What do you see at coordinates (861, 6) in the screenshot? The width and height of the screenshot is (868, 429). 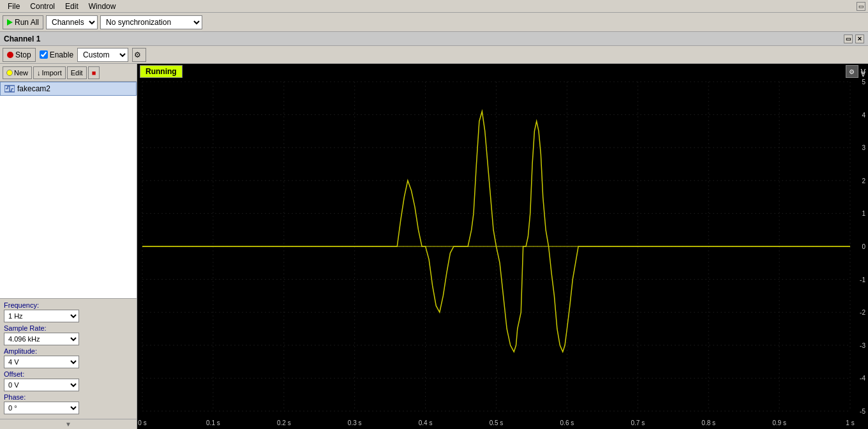 I see `window-restore-btn: ▭` at bounding box center [861, 6].